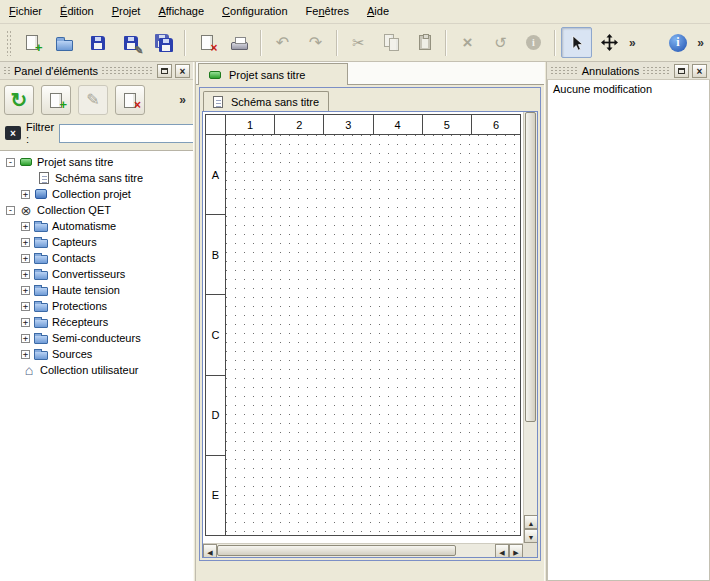 The height and width of the screenshot is (581, 710). I want to click on tree-item-collection-utilisateur: ⌂Collection utilisateur, so click(96, 370).